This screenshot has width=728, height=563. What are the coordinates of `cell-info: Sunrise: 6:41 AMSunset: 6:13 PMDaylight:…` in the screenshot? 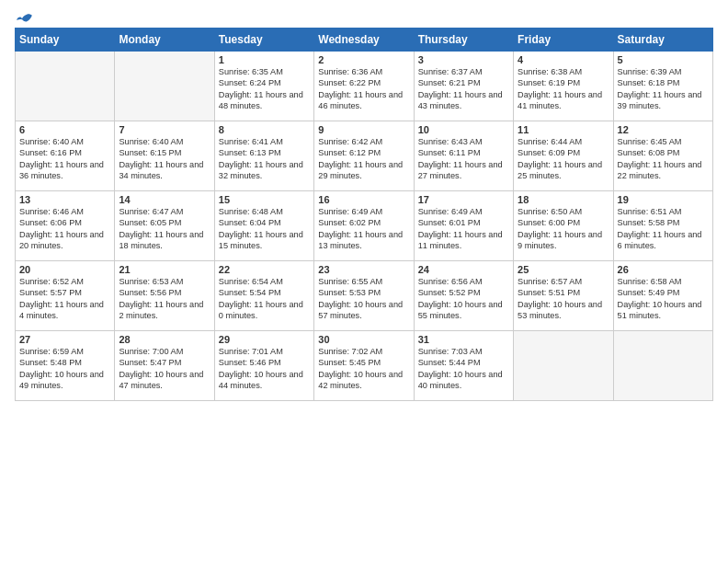 It's located at (261, 158).